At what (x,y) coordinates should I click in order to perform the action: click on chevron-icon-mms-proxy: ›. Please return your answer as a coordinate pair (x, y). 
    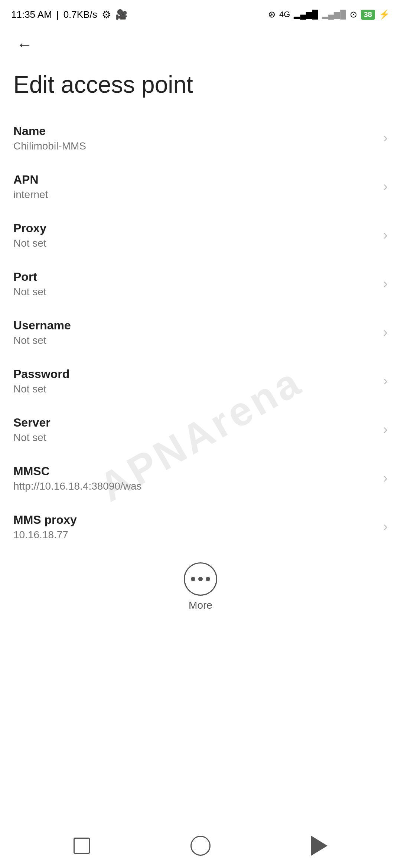
    Looking at the image, I should click on (385, 527).